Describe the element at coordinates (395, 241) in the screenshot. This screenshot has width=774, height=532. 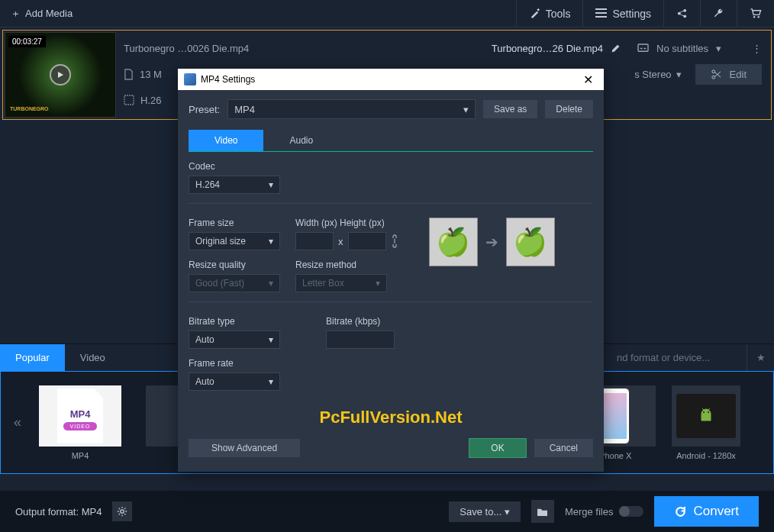
I see `link-icon` at that location.